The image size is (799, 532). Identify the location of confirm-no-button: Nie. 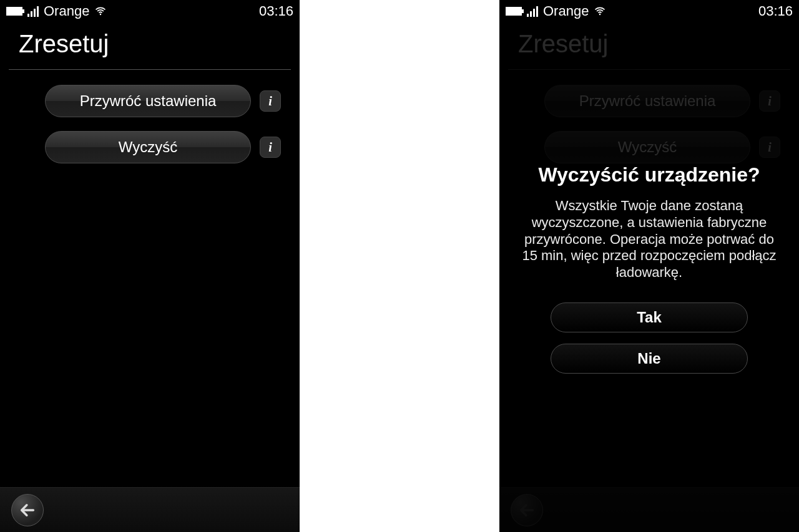
(649, 359).